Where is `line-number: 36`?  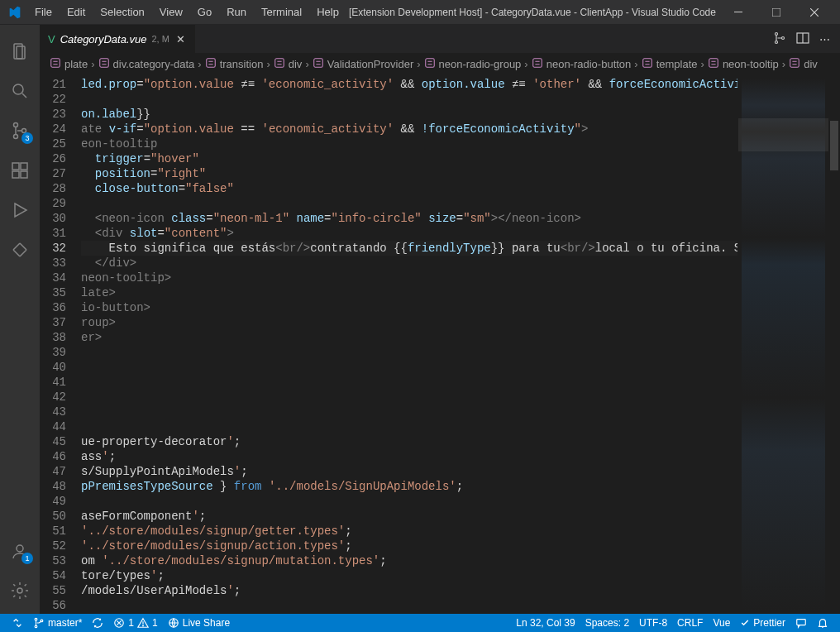 line-number: 36 is located at coordinates (53, 308).